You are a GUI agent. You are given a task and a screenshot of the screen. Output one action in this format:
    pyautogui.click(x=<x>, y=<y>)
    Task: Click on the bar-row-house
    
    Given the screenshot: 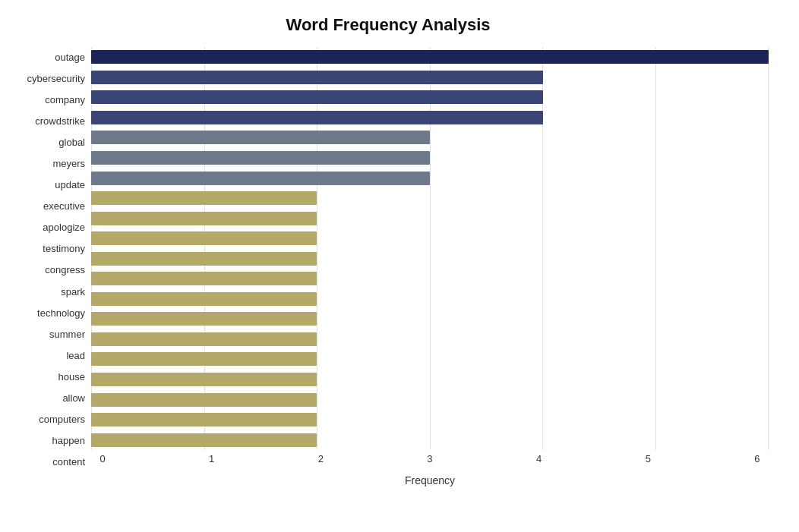 What is the action you would take?
    pyautogui.click(x=430, y=359)
    